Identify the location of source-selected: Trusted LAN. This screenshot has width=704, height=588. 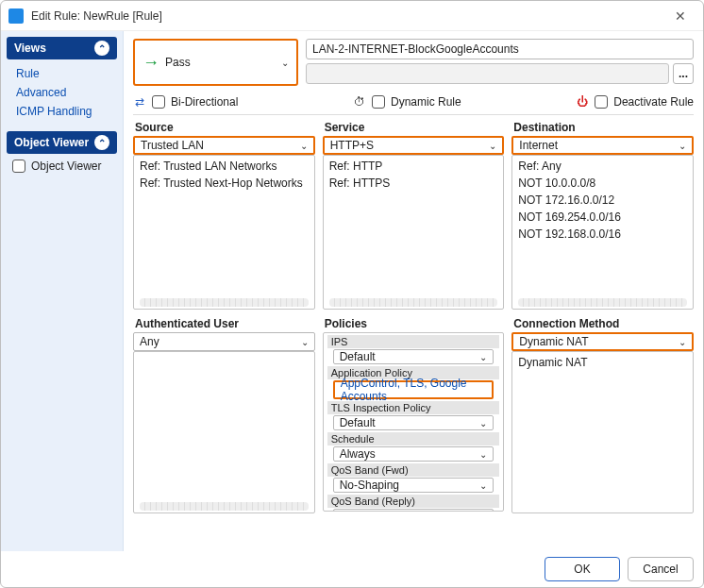
(172, 145).